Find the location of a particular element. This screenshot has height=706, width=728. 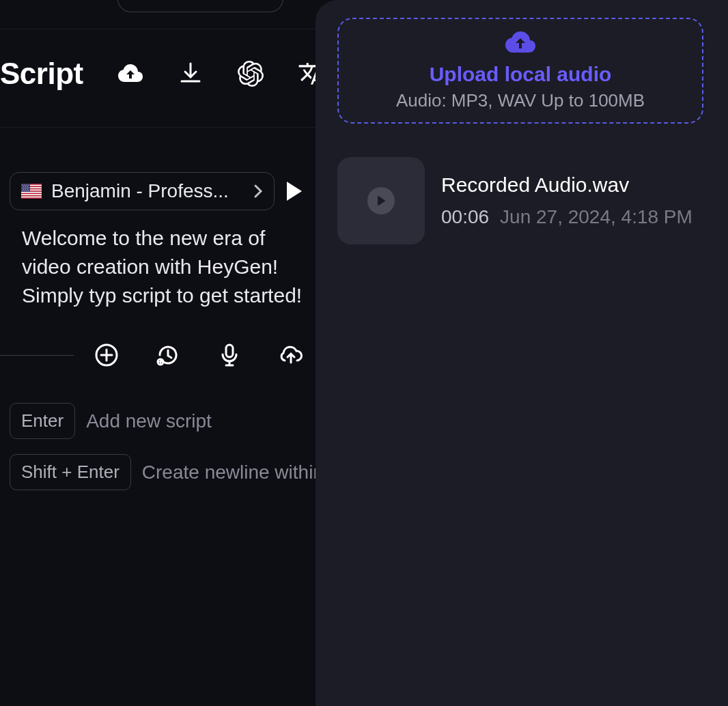

mid-action-row is located at coordinates (152, 355).